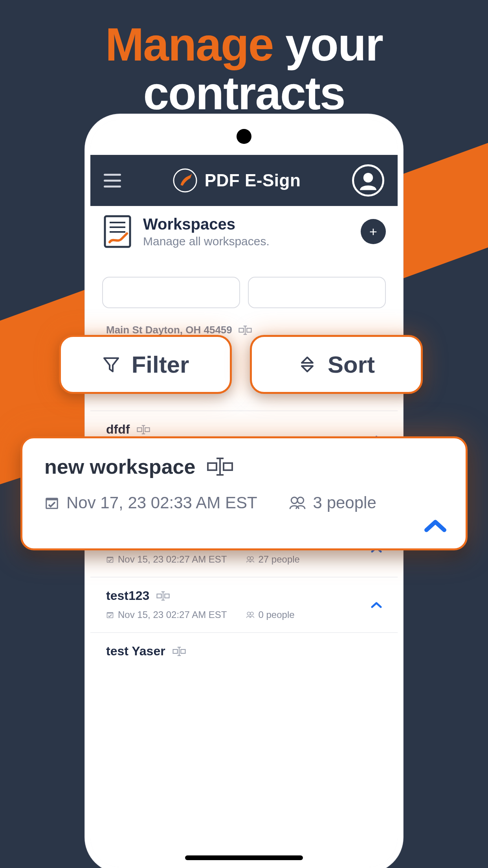  I want to click on featured-people: 3 people, so click(345, 503).